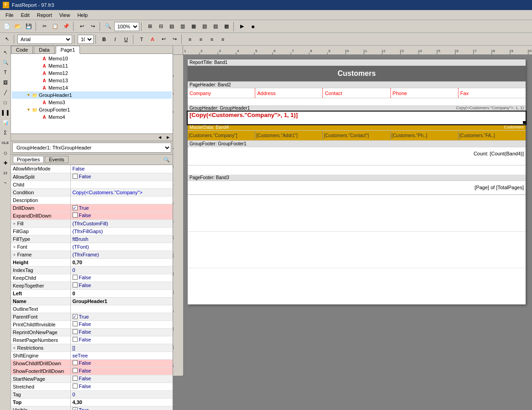  What do you see at coordinates (121, 192) in the screenshot?
I see `prop-value: Copy(<Customers."Company">` at bounding box center [121, 192].